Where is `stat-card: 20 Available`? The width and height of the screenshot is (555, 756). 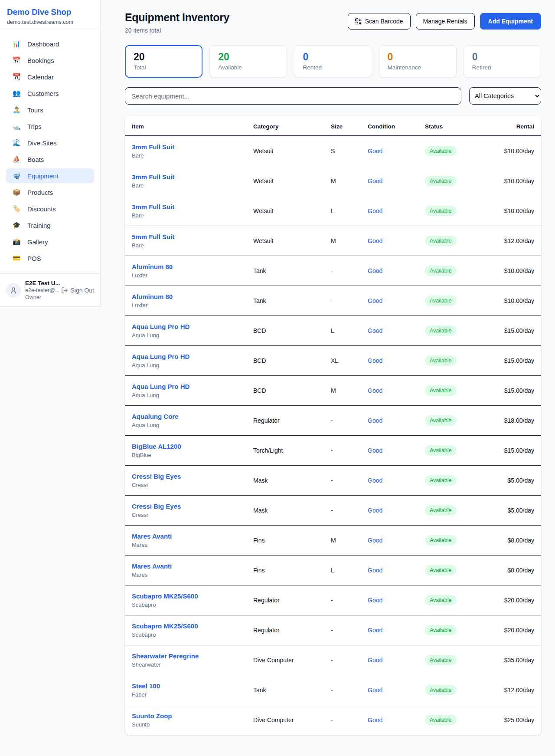
stat-card: 20 Available is located at coordinates (248, 62).